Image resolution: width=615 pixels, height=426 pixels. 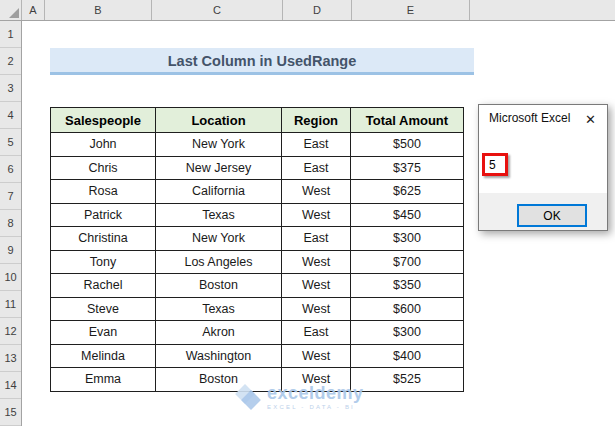 I want to click on table-row: ChrisNew JerseyEast$375, so click(x=258, y=168).